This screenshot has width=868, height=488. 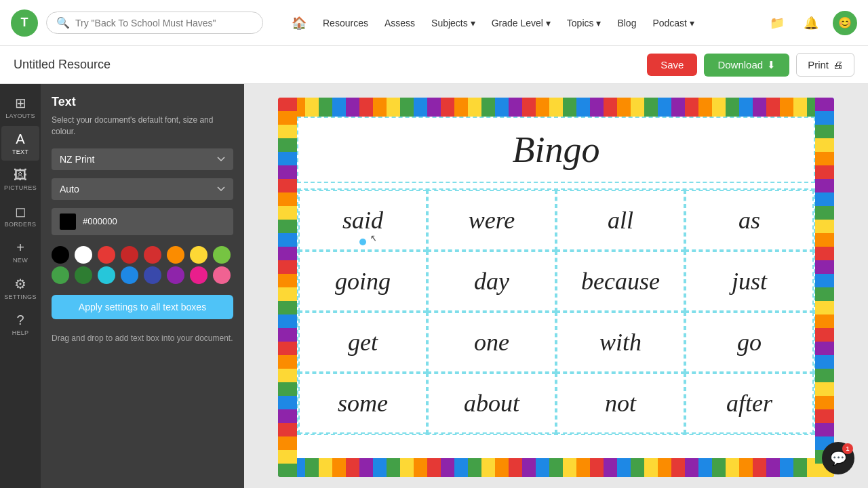 I want to click on nav-blog: Blog, so click(x=627, y=23).